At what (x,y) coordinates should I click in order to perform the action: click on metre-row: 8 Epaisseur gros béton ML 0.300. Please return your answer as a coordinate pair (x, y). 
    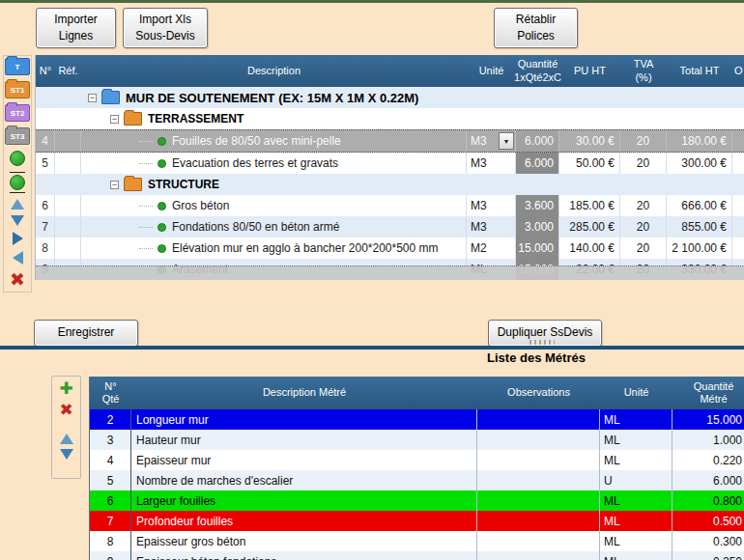
    Looking at the image, I should click on (417, 541).